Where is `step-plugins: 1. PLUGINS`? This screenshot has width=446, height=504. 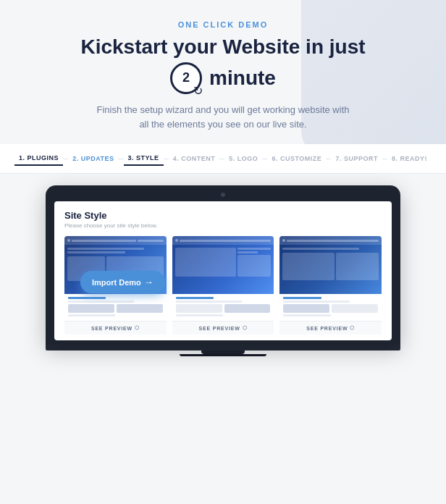 step-plugins: 1. PLUGINS is located at coordinates (39, 159).